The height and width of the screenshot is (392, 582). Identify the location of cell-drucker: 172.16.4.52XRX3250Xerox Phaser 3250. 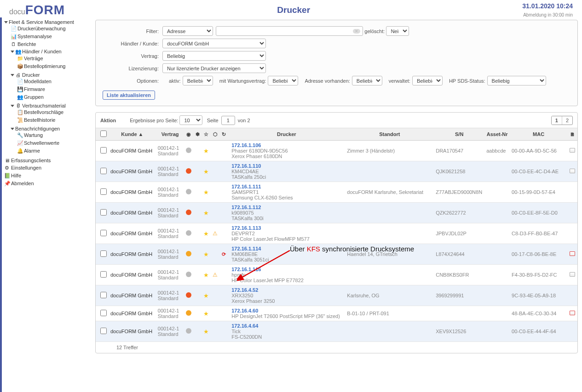
(286, 296).